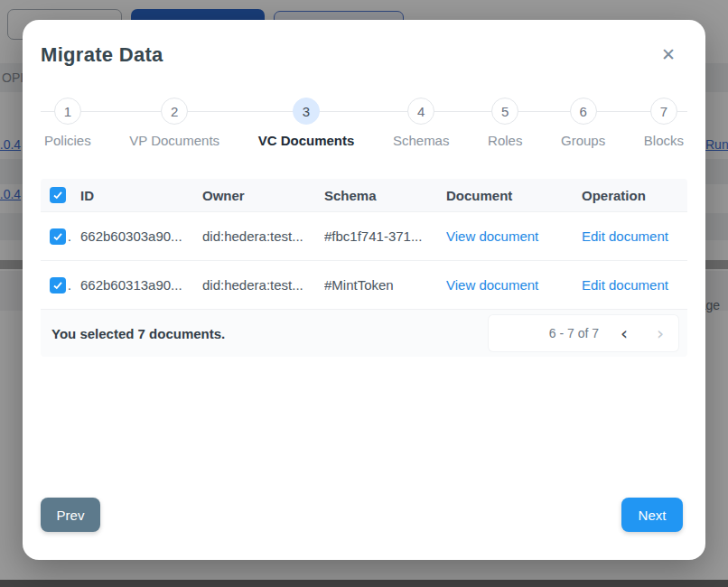 The height and width of the screenshot is (587, 728). I want to click on table-footer: You selected 7 documents. 6 - 7 of 7 ‹ ›, so click(364, 333).